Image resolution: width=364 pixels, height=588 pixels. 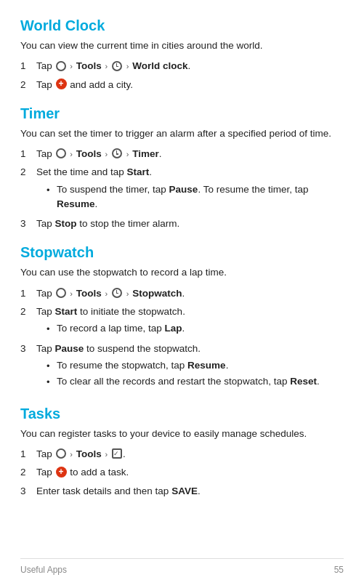 I want to click on bullet-list: • To suspend the timer, tap Pause. To re…, so click(x=195, y=198).